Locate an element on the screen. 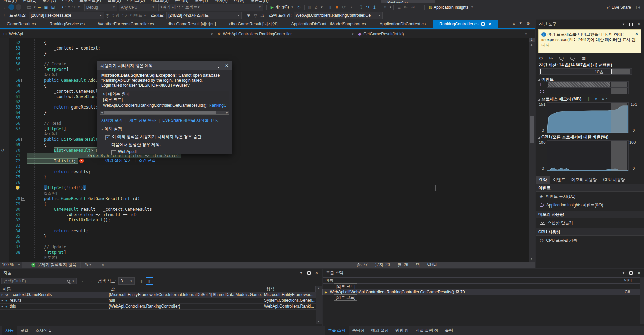  live-share-button: ⇄Live Share is located at coordinates (619, 7).